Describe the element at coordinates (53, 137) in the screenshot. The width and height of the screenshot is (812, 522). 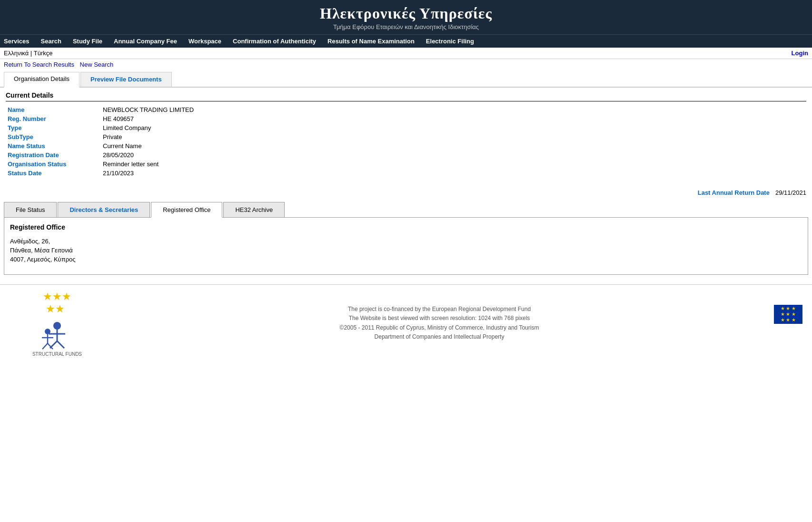
I see `label-subtype: SubType` at that location.